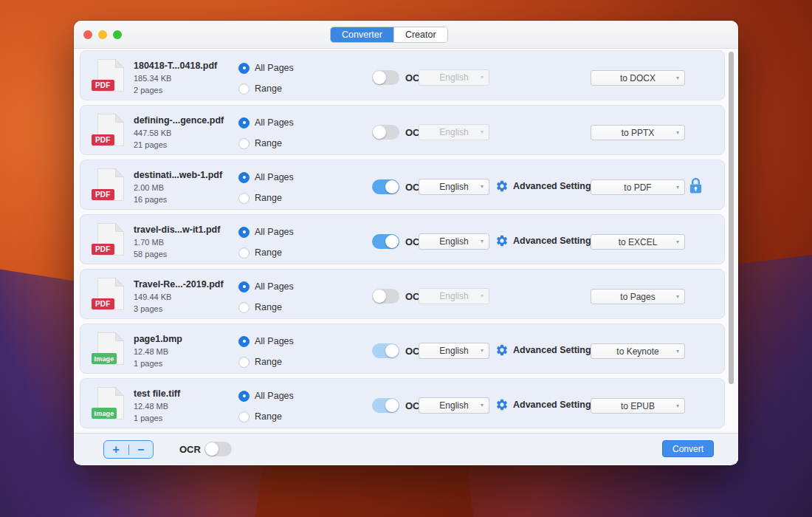 The height and width of the screenshot is (517, 812). I want to click on format-select: to DOCX ▾, so click(638, 78).